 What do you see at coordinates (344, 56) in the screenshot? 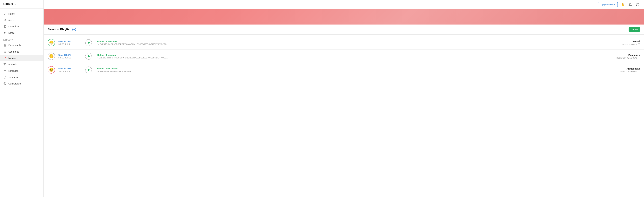
I see `session-row: 😊 User 129375 SINCE JUN 21 Online · 1 se…` at bounding box center [344, 56].